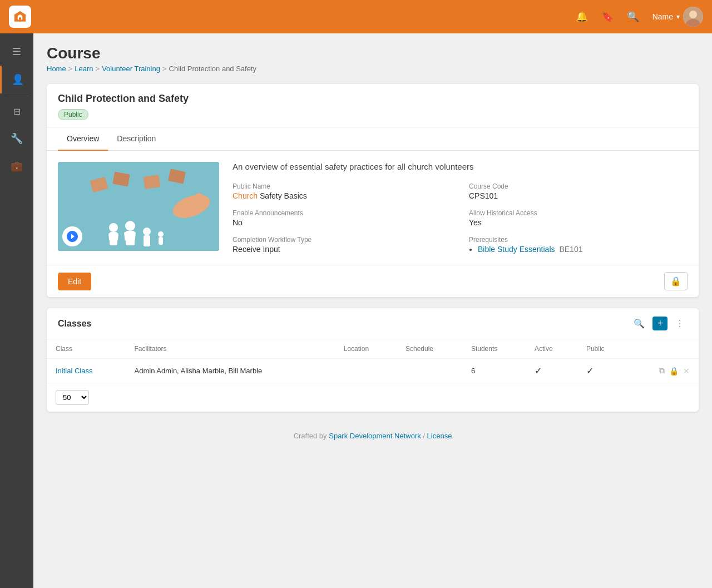 The width and height of the screenshot is (712, 588). I want to click on home-icon: ☰, so click(17, 52).